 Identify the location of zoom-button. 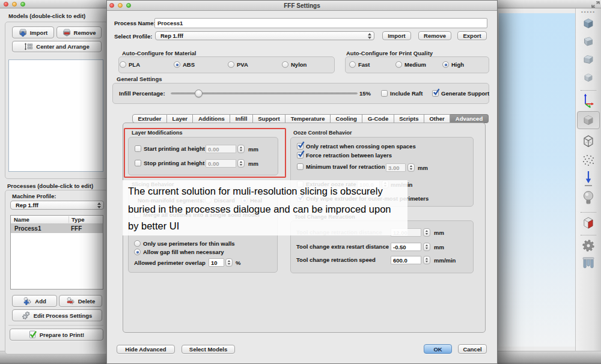
(23, 4).